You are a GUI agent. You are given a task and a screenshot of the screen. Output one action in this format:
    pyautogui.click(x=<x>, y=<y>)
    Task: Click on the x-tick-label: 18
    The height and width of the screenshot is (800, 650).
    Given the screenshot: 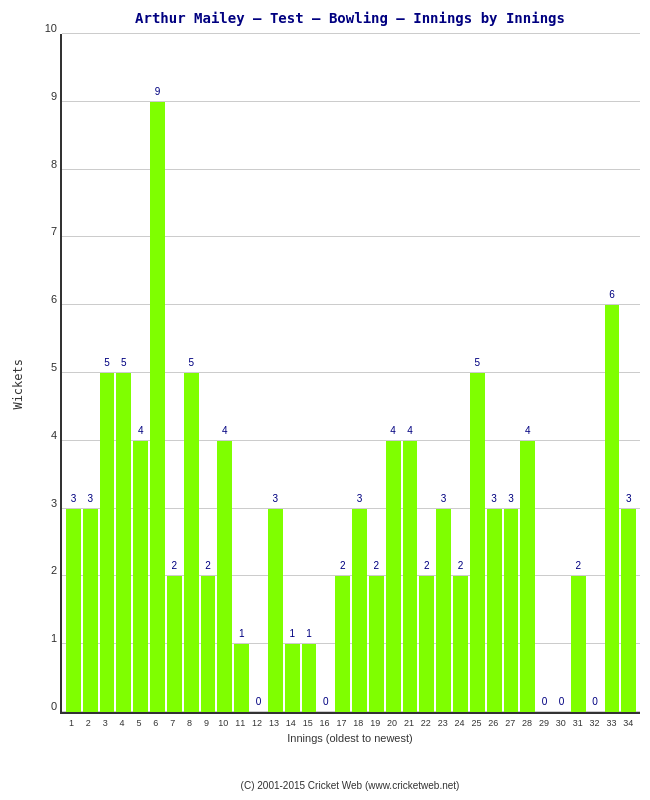 What is the action you would take?
    pyautogui.click(x=358, y=723)
    